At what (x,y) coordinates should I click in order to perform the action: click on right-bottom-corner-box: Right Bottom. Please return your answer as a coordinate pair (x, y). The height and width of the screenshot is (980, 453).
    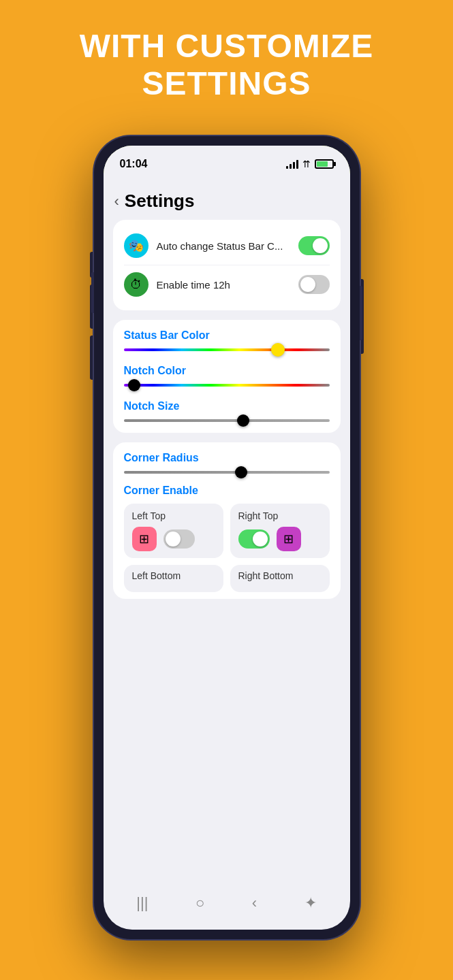
    Looking at the image, I should click on (280, 578).